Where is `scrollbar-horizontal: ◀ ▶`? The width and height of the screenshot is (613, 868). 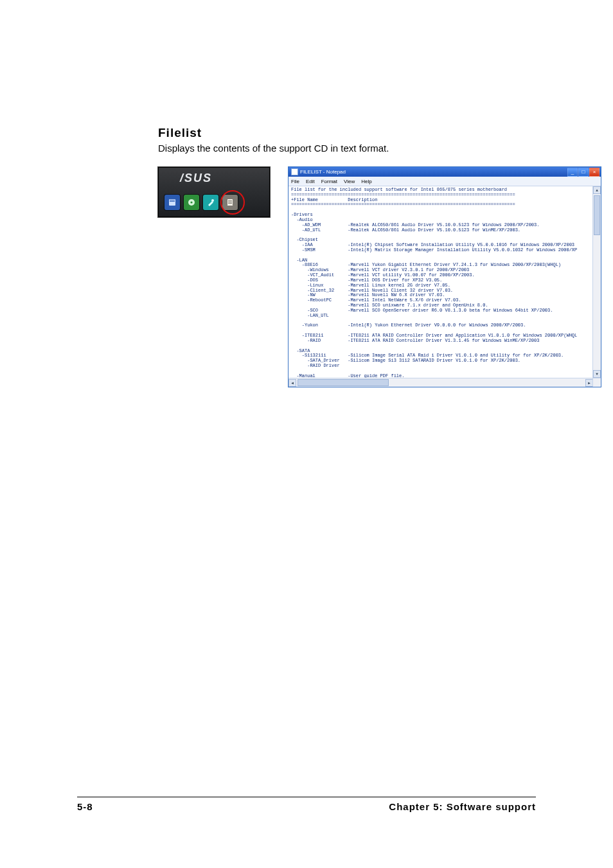
scrollbar-horizontal: ◀ ▶ is located at coordinates (441, 382).